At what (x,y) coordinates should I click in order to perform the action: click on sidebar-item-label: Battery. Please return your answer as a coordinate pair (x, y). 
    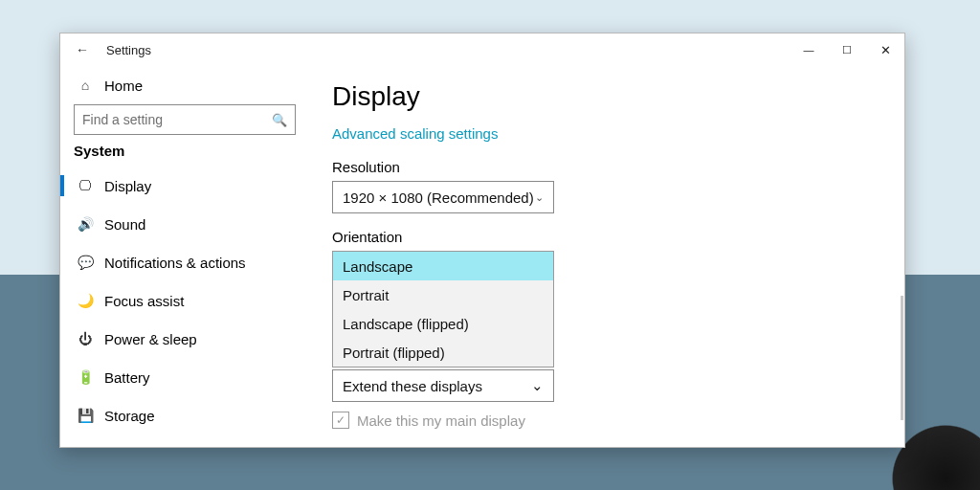
    Looking at the image, I should click on (127, 377).